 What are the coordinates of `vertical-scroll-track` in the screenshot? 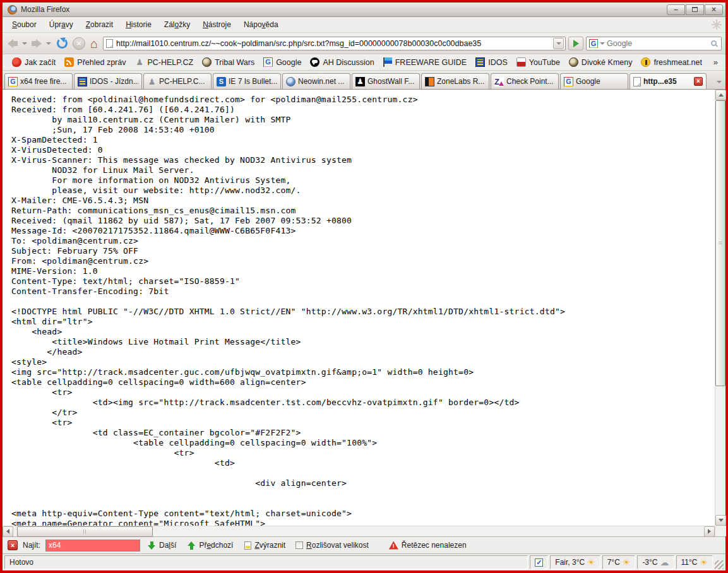 It's located at (720, 308).